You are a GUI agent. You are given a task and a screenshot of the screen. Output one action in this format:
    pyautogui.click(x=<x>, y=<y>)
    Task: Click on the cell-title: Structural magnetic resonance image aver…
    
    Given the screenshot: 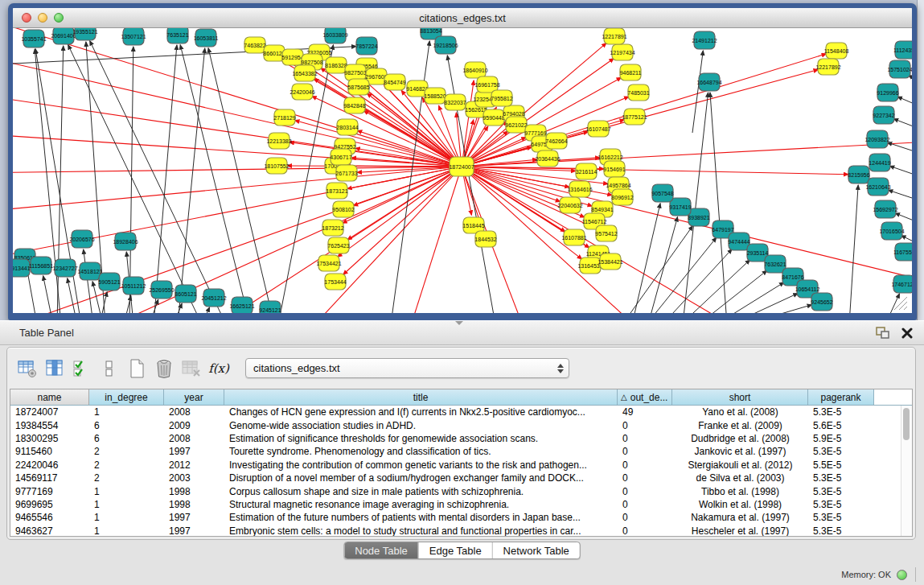 What is the action you would take?
    pyautogui.click(x=421, y=505)
    